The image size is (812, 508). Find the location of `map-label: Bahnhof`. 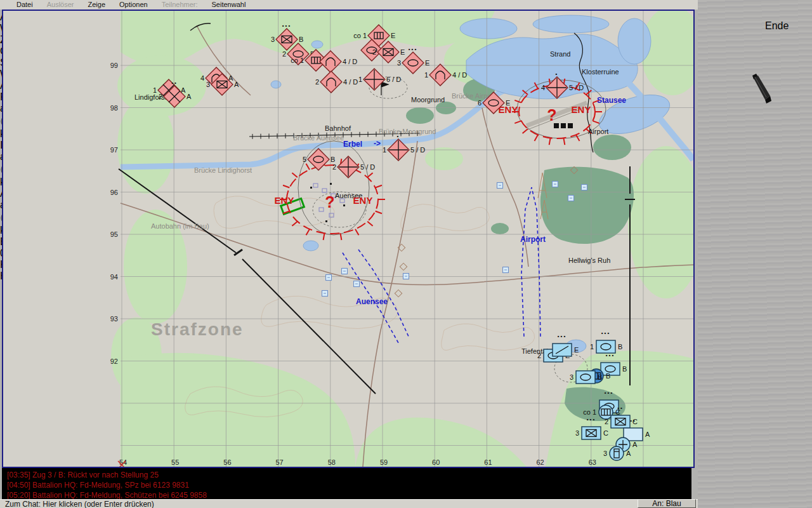

map-label: Bahnhof is located at coordinates (338, 128).